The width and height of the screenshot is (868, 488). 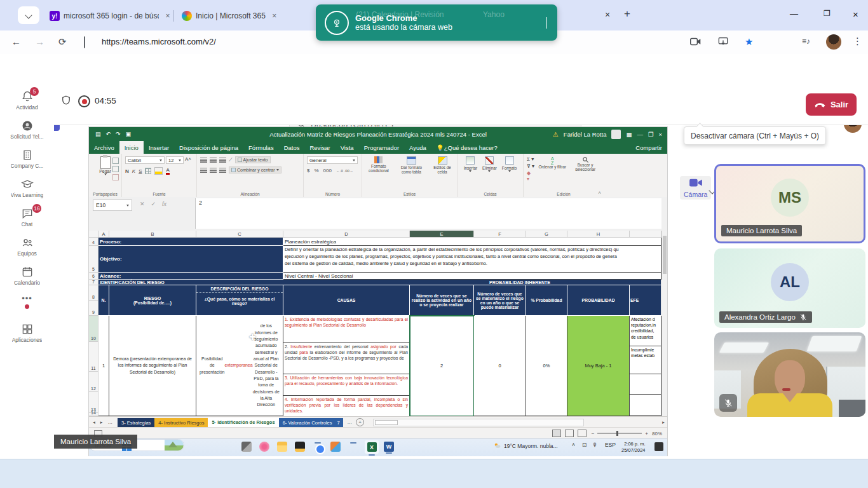 I want to click on cell-riesgo: Demora (presentación extemporanea de los…, so click(x=153, y=366).